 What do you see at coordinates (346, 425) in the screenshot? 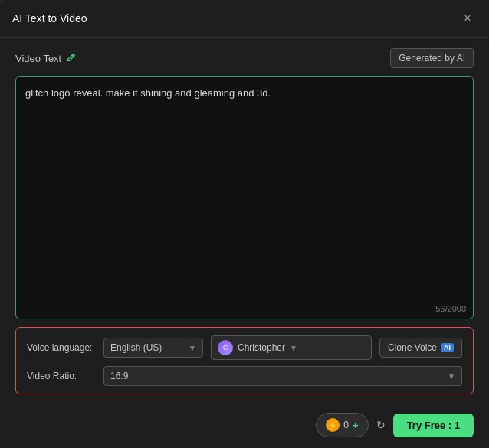
I see `credits-value: 0` at bounding box center [346, 425].